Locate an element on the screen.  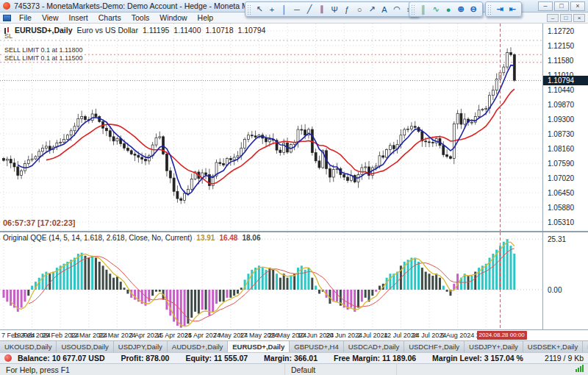
mdi-minimize-button: – is located at coordinates (553, 18).